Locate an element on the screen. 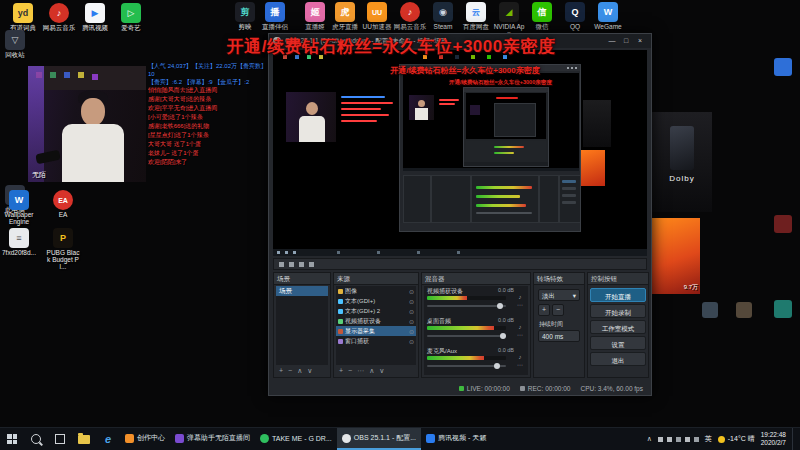 The height and width of the screenshot is (450, 800). taskbar-window-danmu-helper: 弹幕助手无陌直播间 is located at coordinates (212, 439).